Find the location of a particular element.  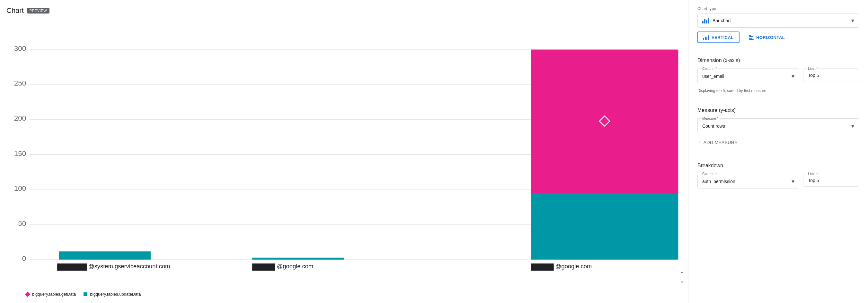

legend-updatedata-label: bigquery.tables.updateData is located at coordinates (115, 294).